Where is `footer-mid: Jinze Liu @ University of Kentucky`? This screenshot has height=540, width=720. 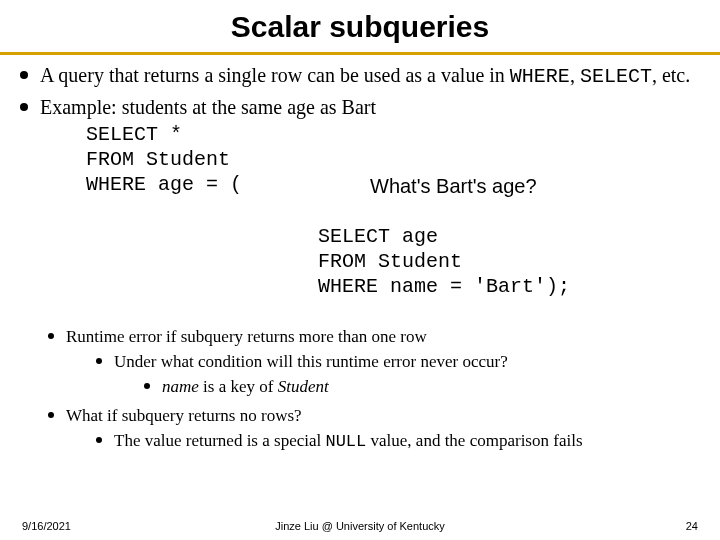
footer-mid: Jinze Liu @ University of Kentucky is located at coordinates (360, 526).